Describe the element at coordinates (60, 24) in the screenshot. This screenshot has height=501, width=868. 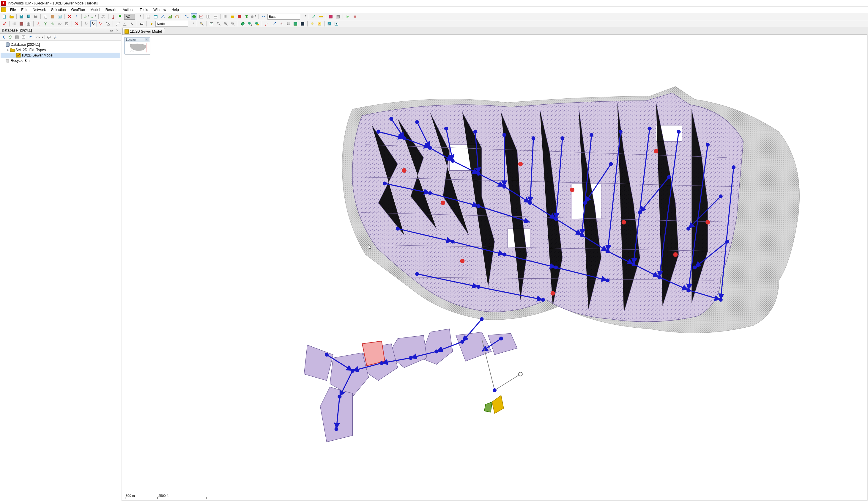
I see `dissolve-button` at that location.